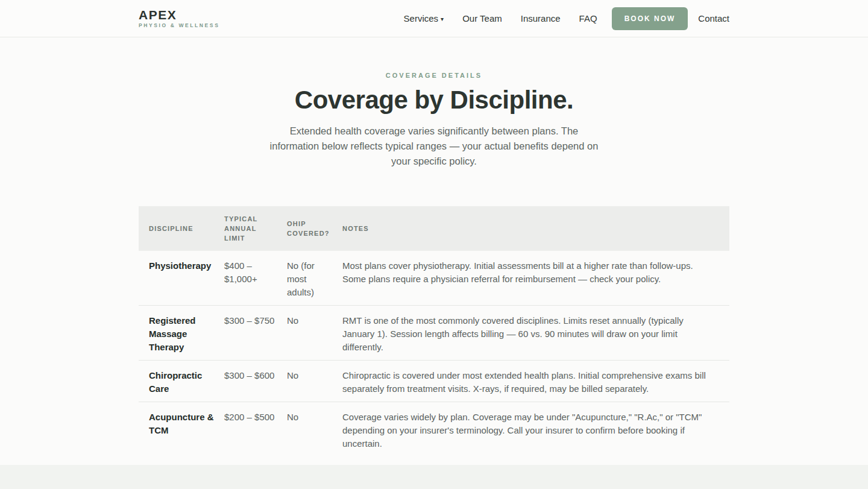 The height and width of the screenshot is (489, 868). What do you see at coordinates (442, 19) in the screenshot?
I see `chevron-down-icon: ▾` at bounding box center [442, 19].